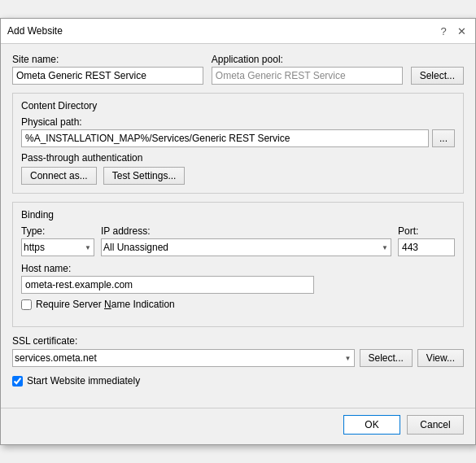  Describe the element at coordinates (238, 176) in the screenshot. I see `pass-through-buttons: Connect as... Test Settings...` at that location.